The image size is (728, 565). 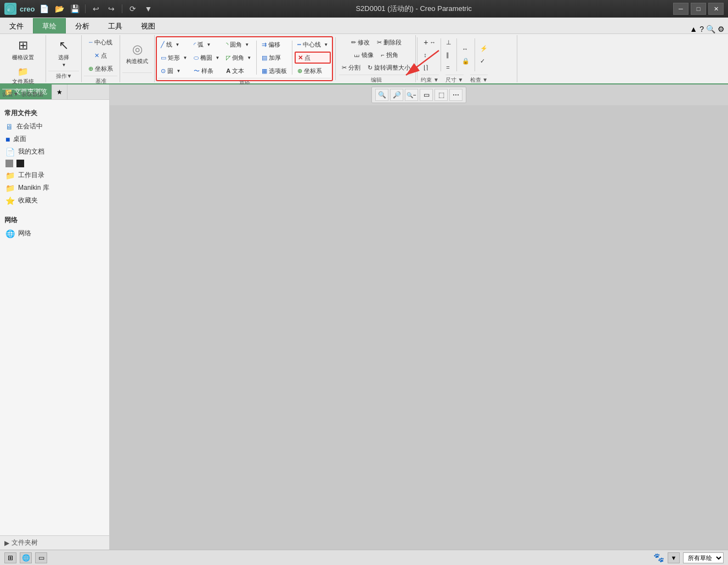 I want to click on rectangle-dropdown: ▼, so click(x=185, y=58).